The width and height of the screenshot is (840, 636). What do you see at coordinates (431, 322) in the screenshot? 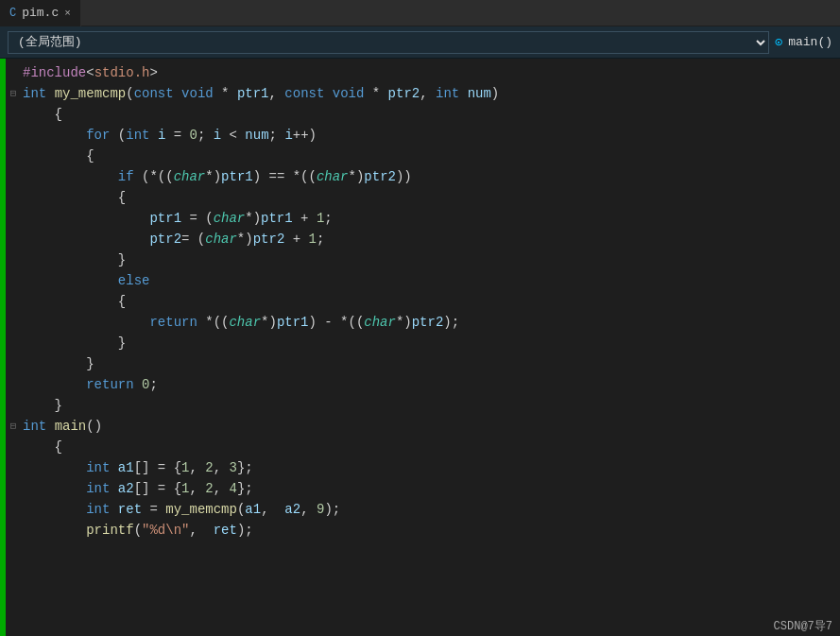
I see `line-13-content: return *((char*)ptr1) - *((char*)ptr2);` at bounding box center [431, 322].